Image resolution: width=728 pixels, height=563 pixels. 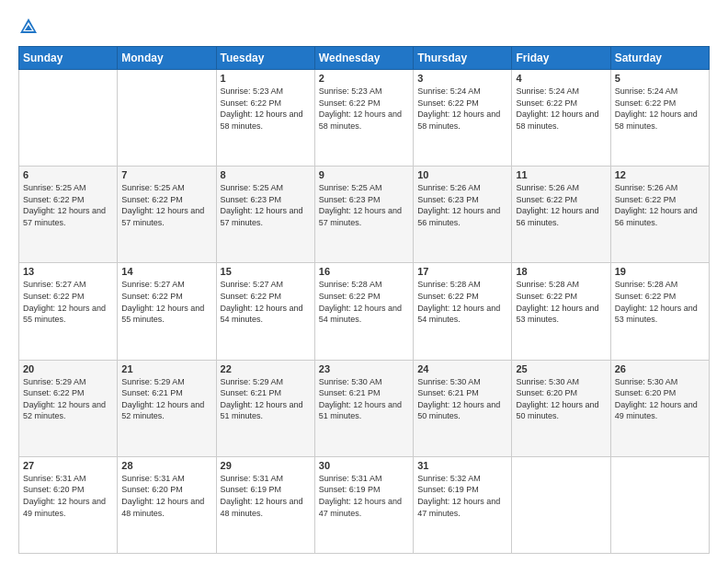 I want to click on day-number: 16, so click(x=364, y=271).